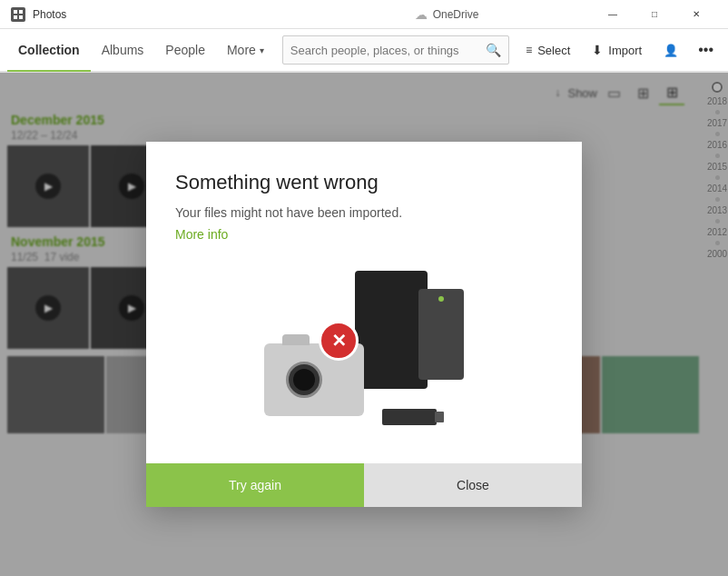 The image size is (728, 576). What do you see at coordinates (439, 417) in the screenshot?
I see `usb-connector` at bounding box center [439, 417].